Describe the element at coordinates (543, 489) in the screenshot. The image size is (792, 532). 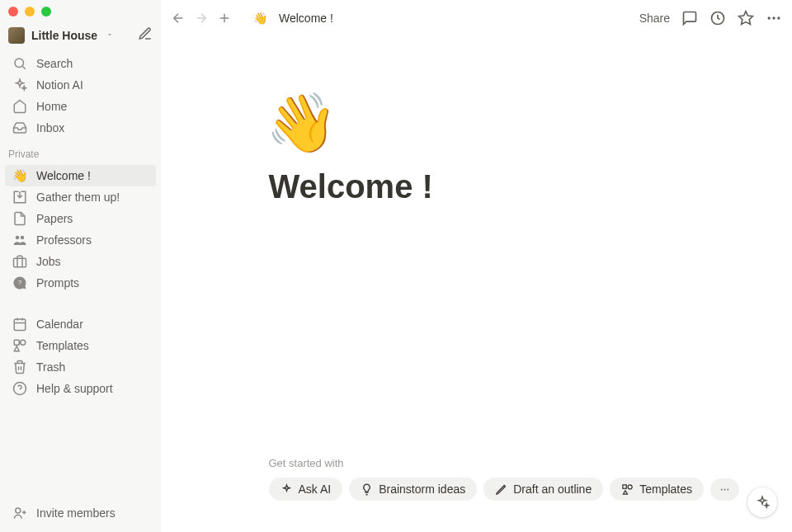
I see `chip-draft-outline: Draft an outline` at that location.